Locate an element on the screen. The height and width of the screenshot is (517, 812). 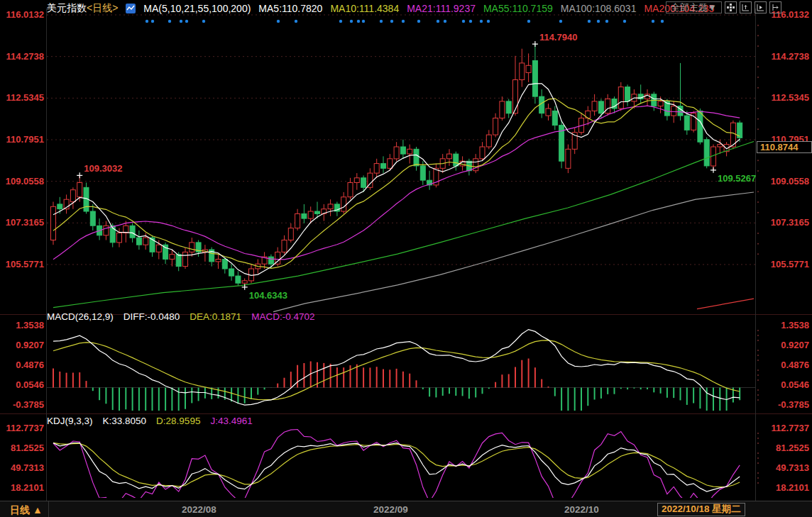
axis-label-left: 105.5771 is located at coordinates (22, 265).